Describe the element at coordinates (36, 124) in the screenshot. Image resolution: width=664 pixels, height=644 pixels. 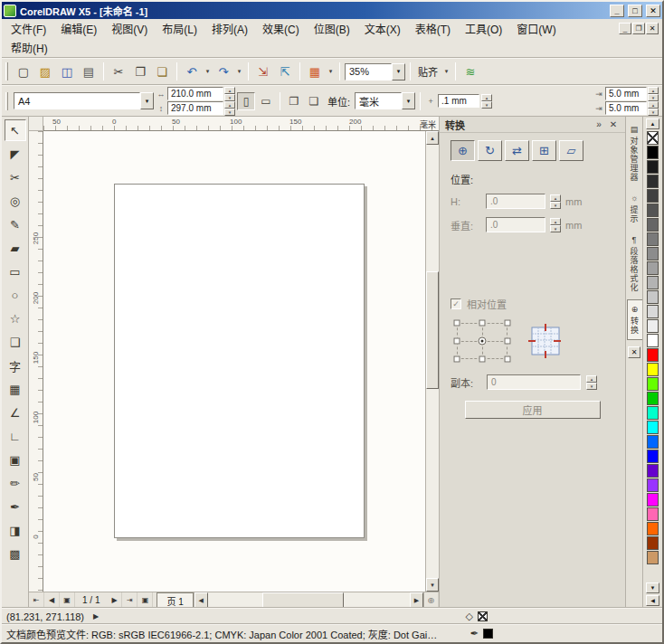
I see `ruler-corner` at that location.